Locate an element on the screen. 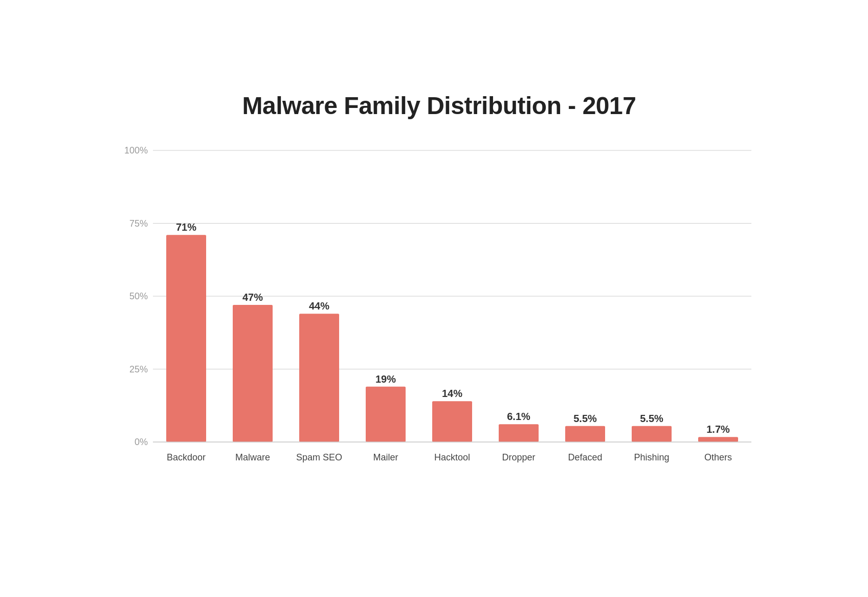  bar-value-mailer: 19% is located at coordinates (385, 379).